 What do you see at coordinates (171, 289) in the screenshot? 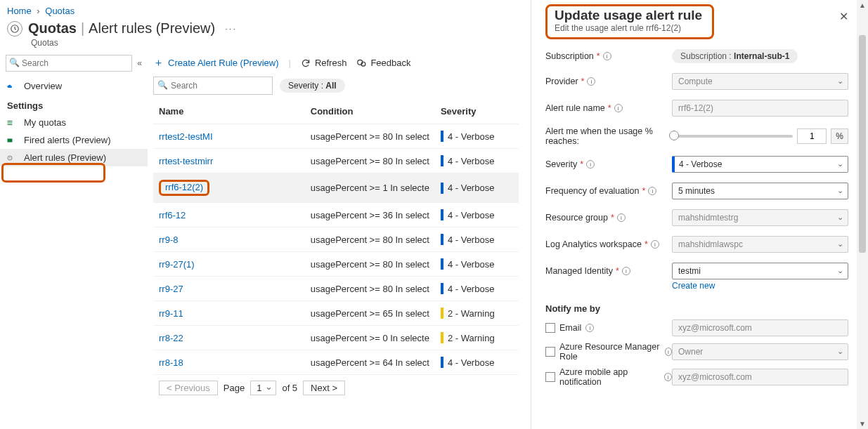
I see `rule-name-link: rr9-27` at bounding box center [171, 289].